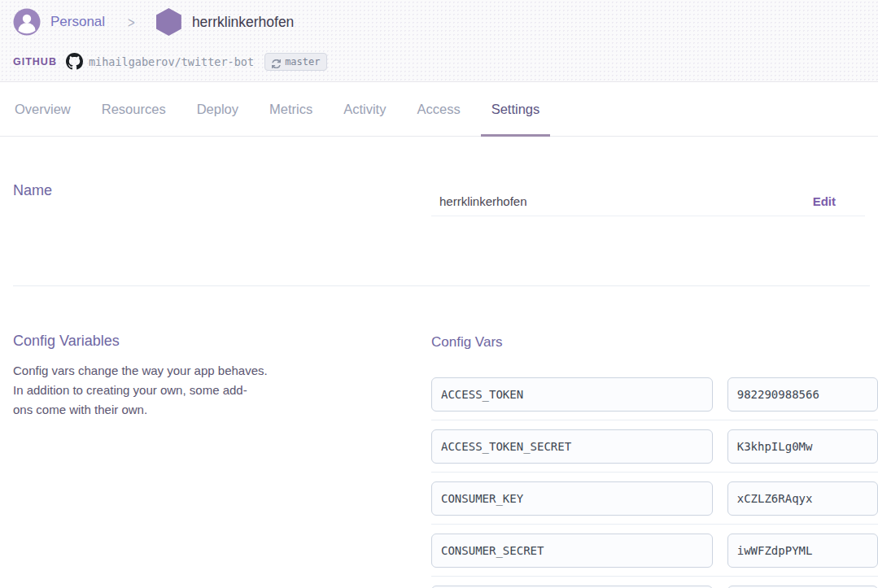 The width and height of the screenshot is (878, 588). I want to click on branch-badge: master, so click(296, 62).